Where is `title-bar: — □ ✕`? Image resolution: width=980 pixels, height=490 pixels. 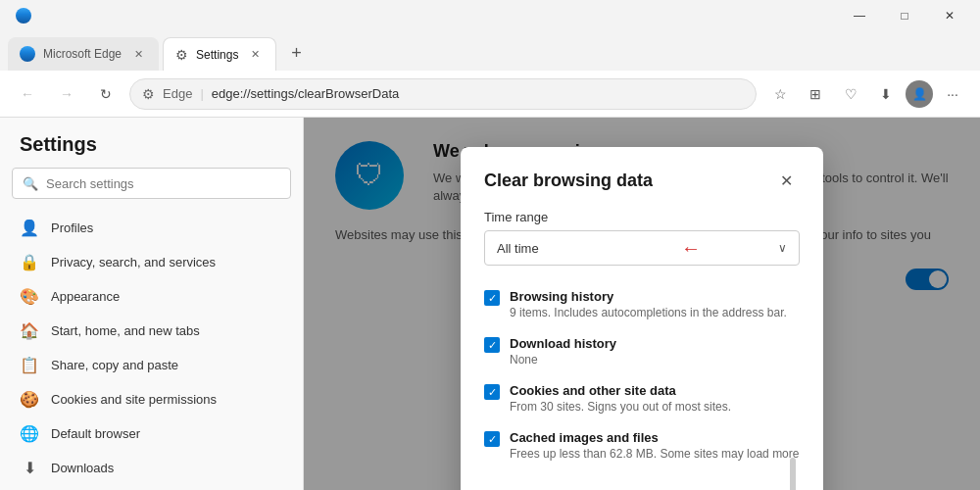
title-bar: — □ ✕ is located at coordinates (490, 16).